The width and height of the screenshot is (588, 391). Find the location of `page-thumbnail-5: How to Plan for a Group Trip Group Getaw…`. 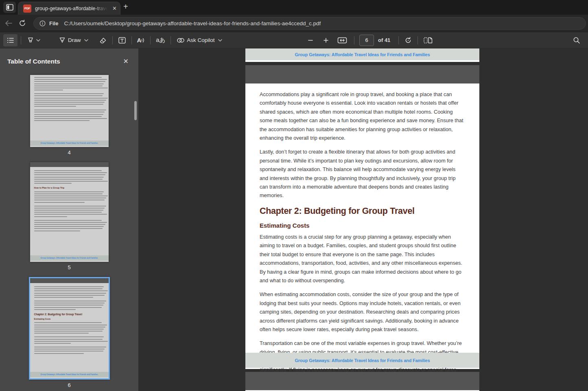

page-thumbnail-5: How to Plan for a Group Trip Group Getaw… is located at coordinates (69, 212).